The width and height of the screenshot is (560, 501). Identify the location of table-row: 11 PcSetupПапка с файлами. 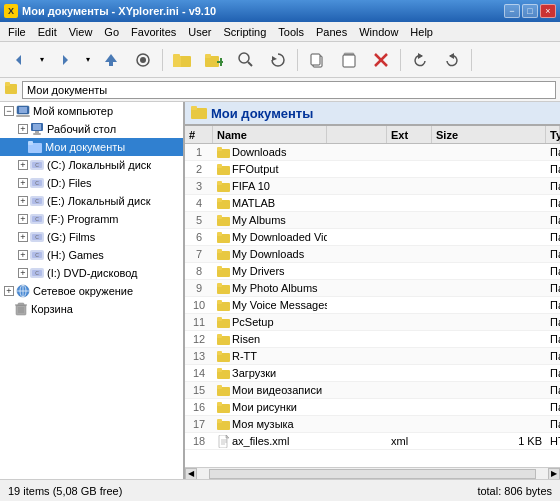
(372, 322).